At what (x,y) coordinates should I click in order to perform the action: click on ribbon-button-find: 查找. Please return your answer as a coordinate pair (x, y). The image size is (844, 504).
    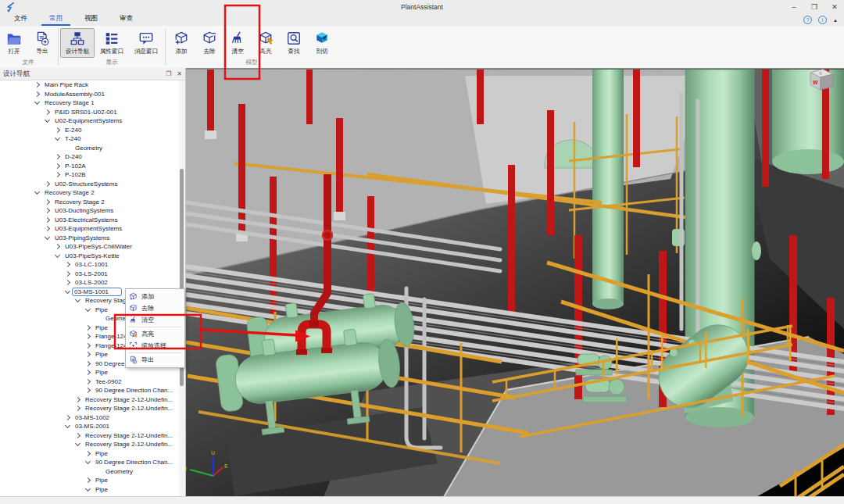
    Looking at the image, I should click on (294, 43).